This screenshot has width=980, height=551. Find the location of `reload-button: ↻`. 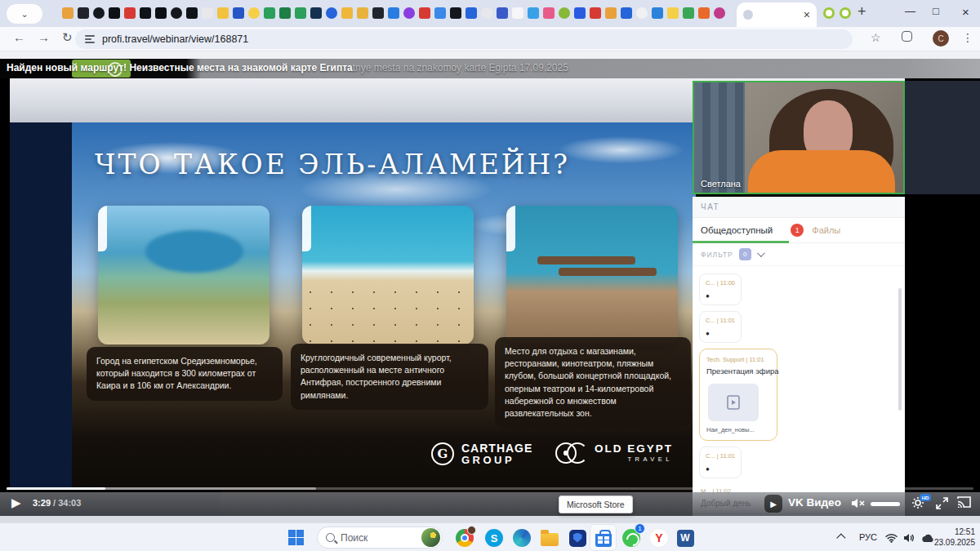

reload-button: ↻ is located at coordinates (67, 38).